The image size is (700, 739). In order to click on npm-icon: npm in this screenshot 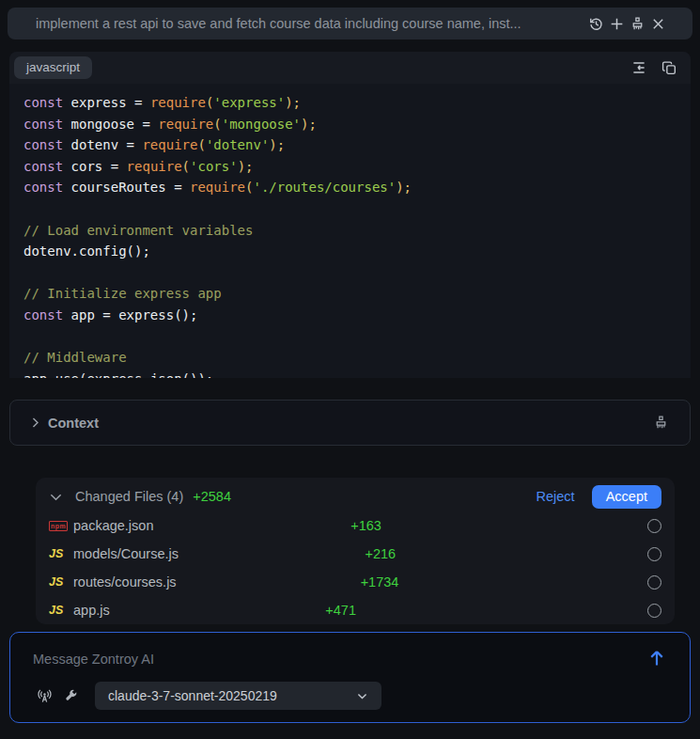, I will do `click(61, 527)`.